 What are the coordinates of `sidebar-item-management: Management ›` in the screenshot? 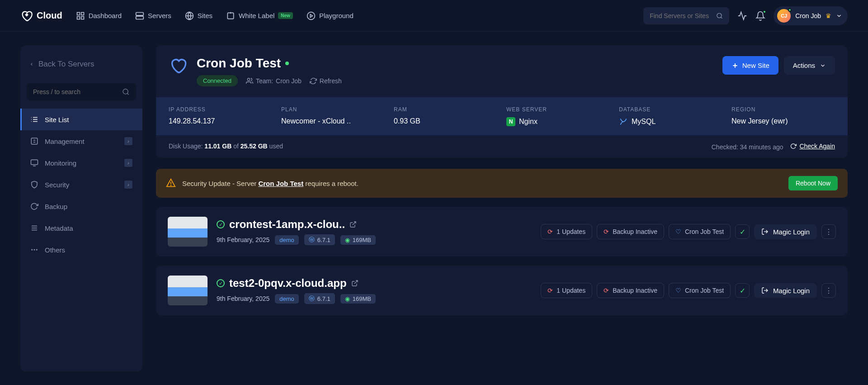 It's located at (81, 141).